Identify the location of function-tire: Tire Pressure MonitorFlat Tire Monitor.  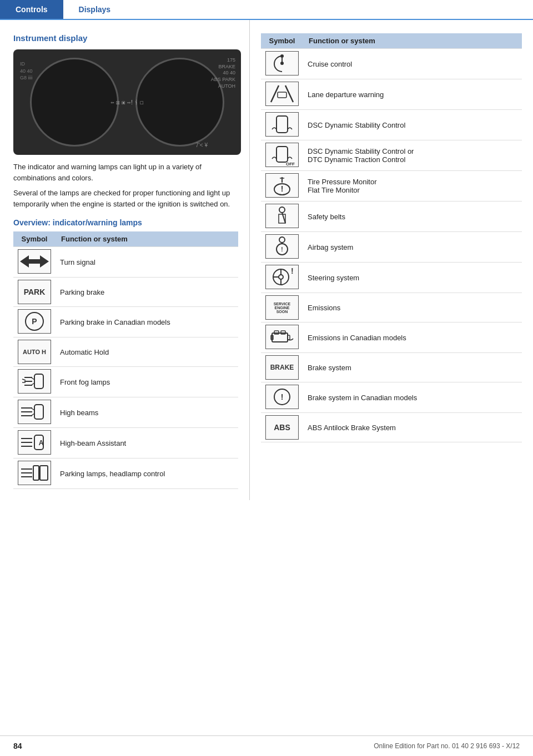
(413, 187).